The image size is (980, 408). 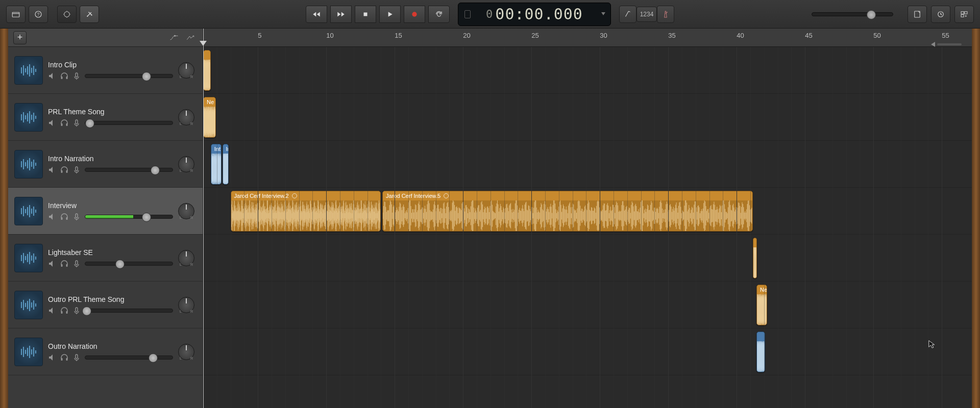 What do you see at coordinates (628, 14) in the screenshot?
I see `count-in-button` at bounding box center [628, 14].